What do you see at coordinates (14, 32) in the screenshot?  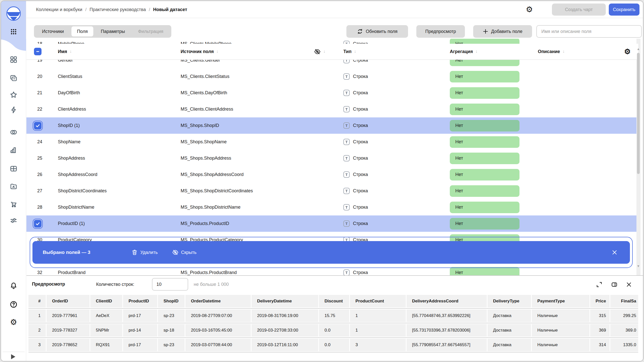 I see `apps-grid-icon` at bounding box center [14, 32].